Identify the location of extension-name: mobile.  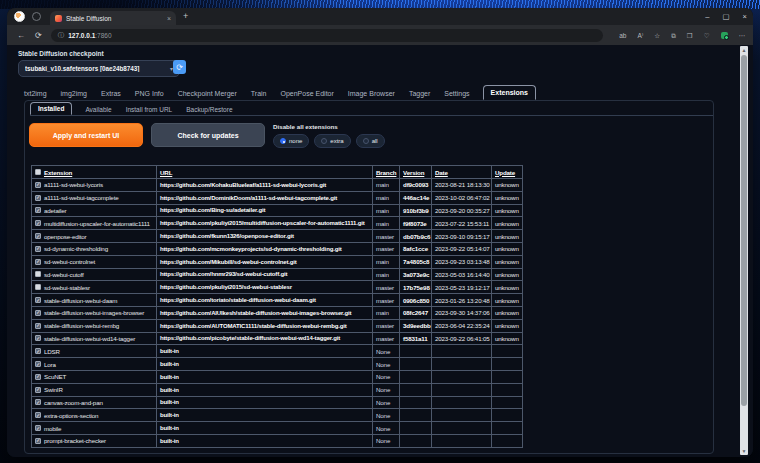
(52, 428).